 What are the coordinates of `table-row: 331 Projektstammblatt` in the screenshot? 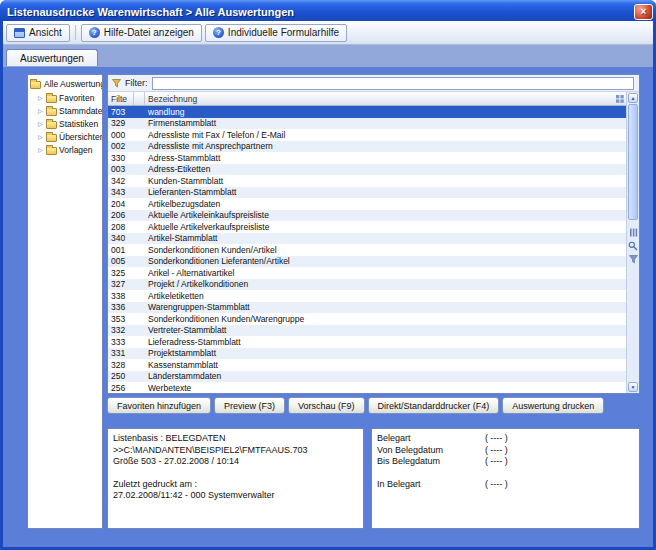 It's located at (367, 354).